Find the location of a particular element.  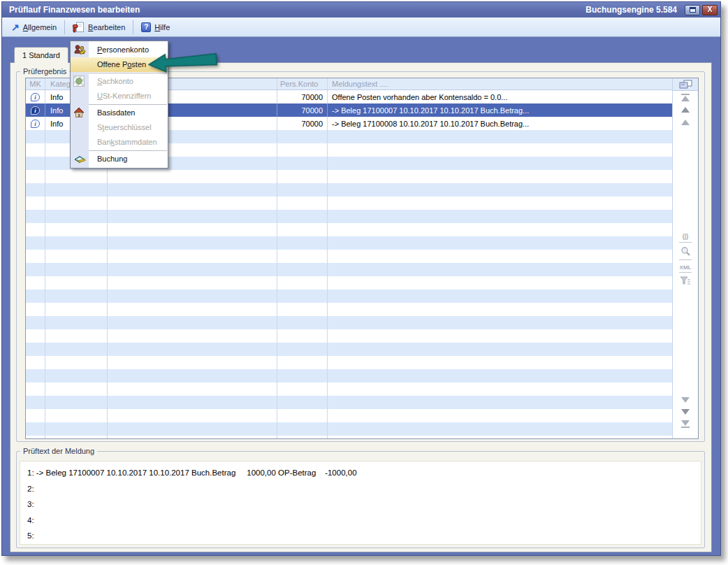

brackets-button: (|) is located at coordinates (685, 236).